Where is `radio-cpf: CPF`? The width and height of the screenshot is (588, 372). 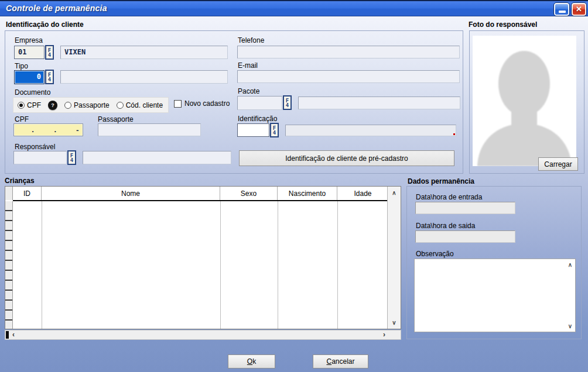 radio-cpf: CPF is located at coordinates (29, 105).